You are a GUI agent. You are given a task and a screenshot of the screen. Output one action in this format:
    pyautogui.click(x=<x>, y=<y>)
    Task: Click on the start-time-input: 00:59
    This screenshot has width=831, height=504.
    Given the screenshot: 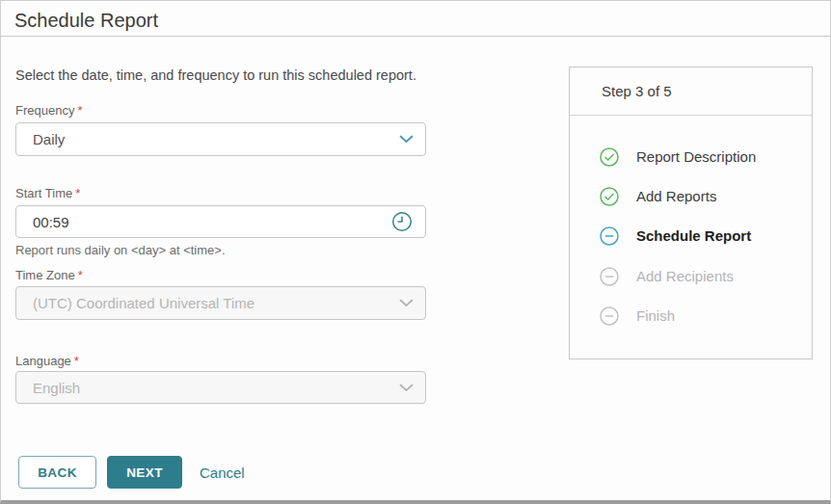 What is the action you would take?
    pyautogui.click(x=221, y=222)
    